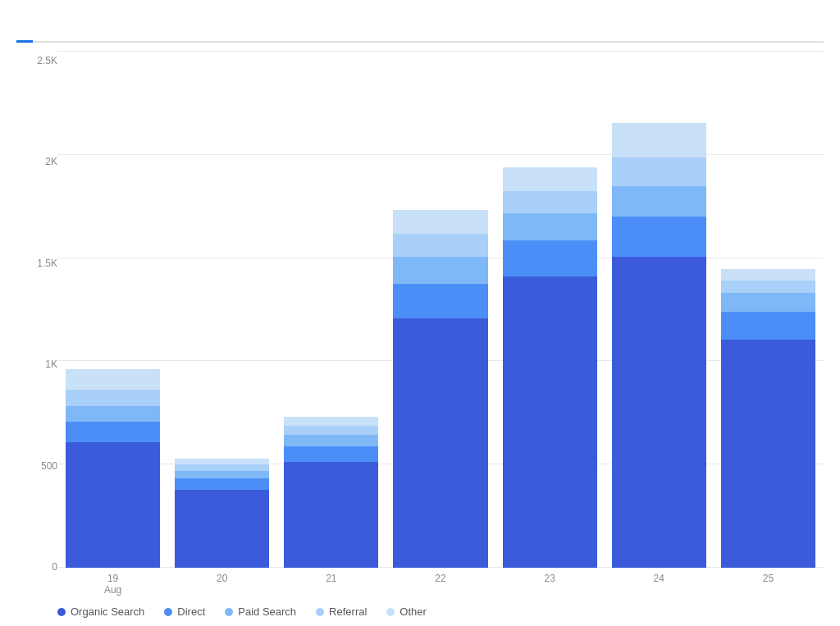 The width and height of the screenshot is (840, 626). What do you see at coordinates (62, 612) in the screenshot?
I see `legend-dot-organicSearch` at bounding box center [62, 612].